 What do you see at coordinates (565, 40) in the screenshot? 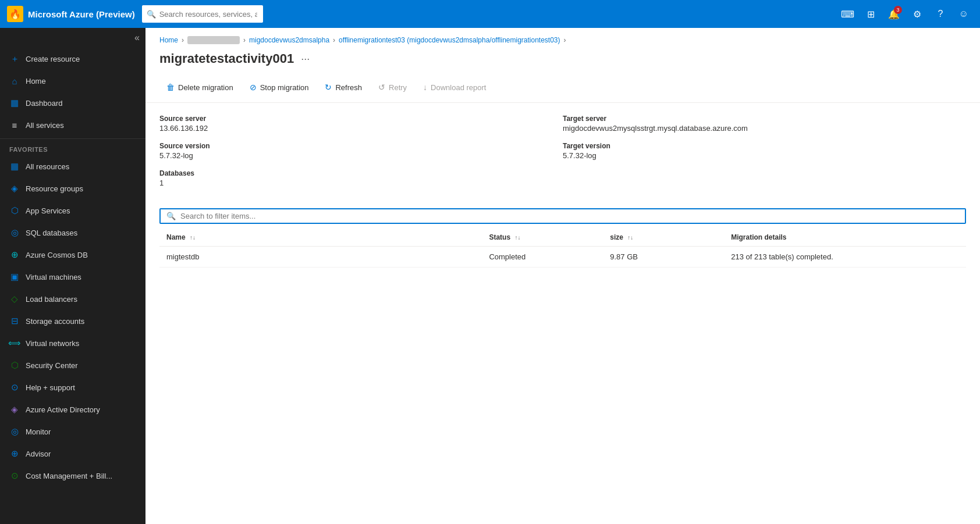
I see `breadcrumb-sep-4: ›` at bounding box center [565, 40].